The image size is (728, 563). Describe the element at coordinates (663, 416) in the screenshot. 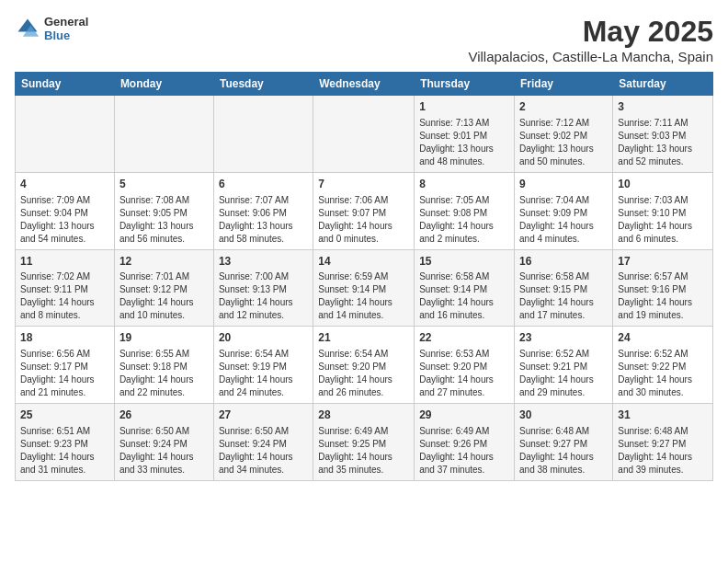

I see `day-number: 31` at that location.